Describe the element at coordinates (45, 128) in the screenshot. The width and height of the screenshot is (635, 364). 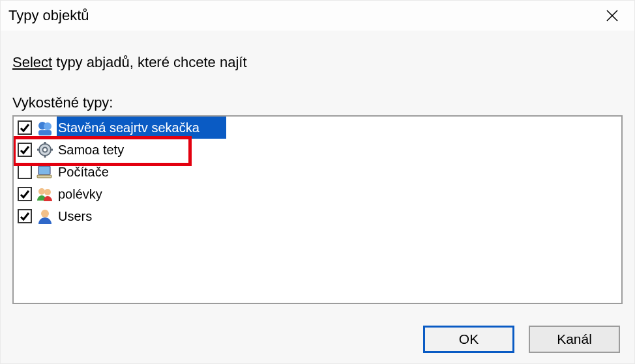
I see `group-head-icon` at that location.